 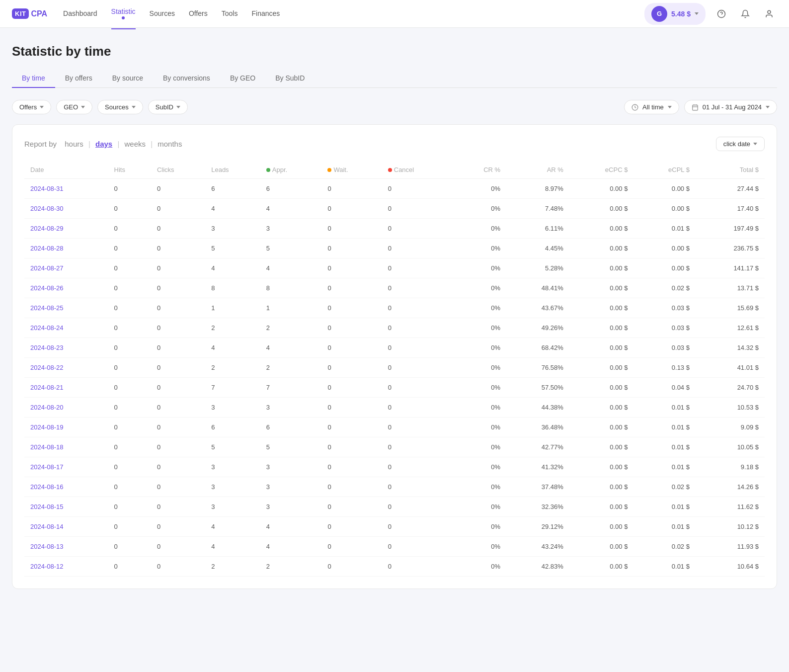 What do you see at coordinates (135, 144) in the screenshot?
I see `period-weeks: weeks` at bounding box center [135, 144].